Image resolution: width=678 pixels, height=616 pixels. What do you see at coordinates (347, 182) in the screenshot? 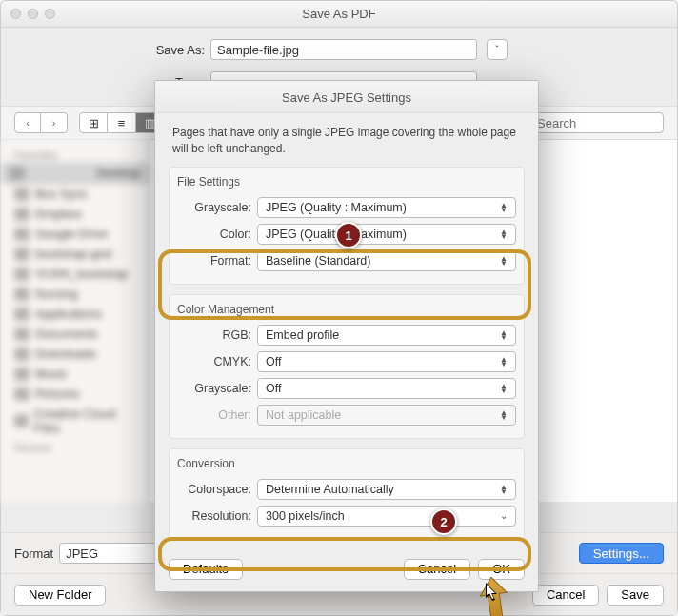
I see `file-settings-heading: File Settings` at bounding box center [347, 182].